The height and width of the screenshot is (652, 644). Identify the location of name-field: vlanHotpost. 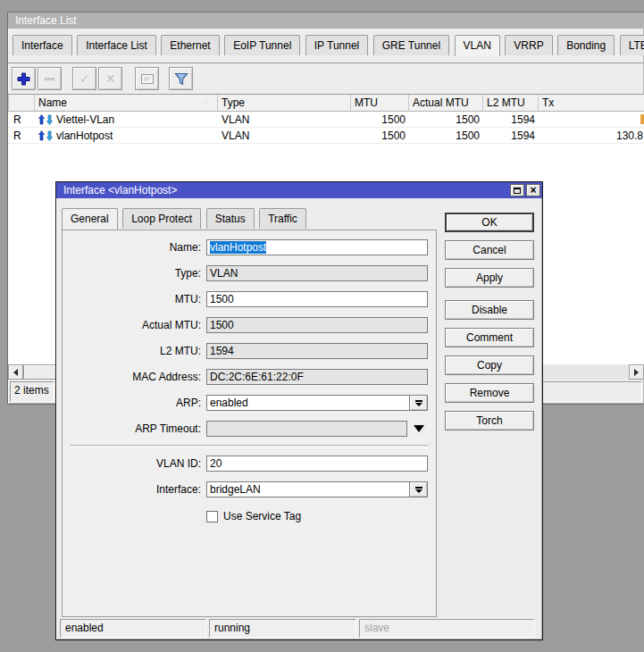
(317, 247).